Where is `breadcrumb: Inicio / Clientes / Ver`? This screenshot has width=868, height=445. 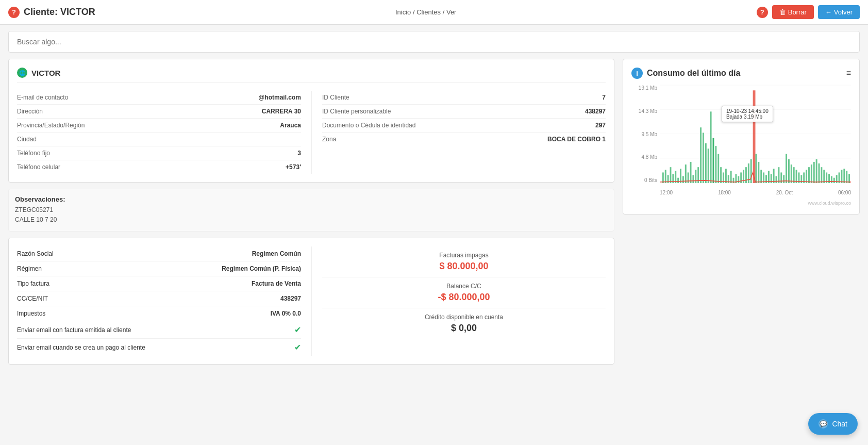 breadcrumb: Inicio / Clientes / Ver is located at coordinates (426, 12).